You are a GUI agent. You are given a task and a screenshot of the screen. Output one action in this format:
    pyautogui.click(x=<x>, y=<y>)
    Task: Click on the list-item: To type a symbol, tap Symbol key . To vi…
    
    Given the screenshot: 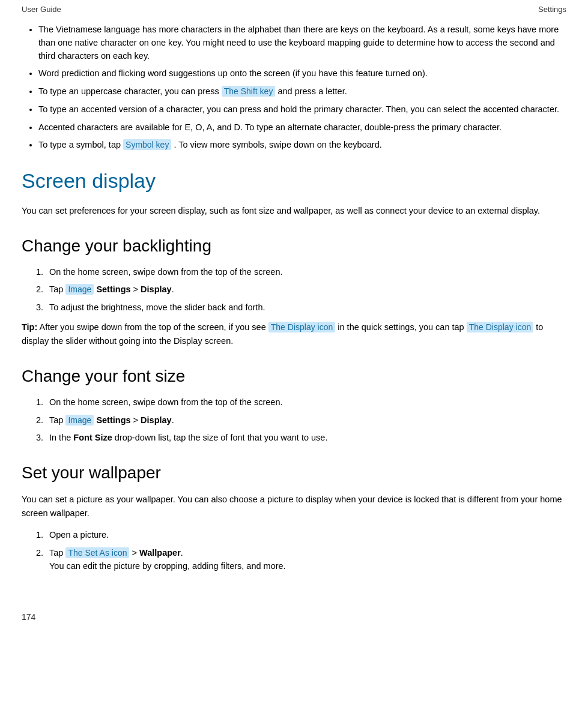 What is the action you would take?
    pyautogui.click(x=303, y=145)
    